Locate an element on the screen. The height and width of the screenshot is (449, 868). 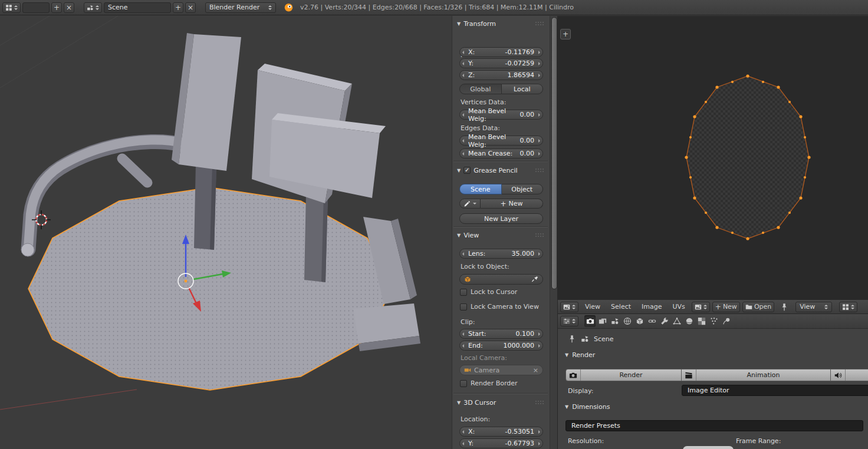
scrollbar-thumb is located at coordinates (554, 153).